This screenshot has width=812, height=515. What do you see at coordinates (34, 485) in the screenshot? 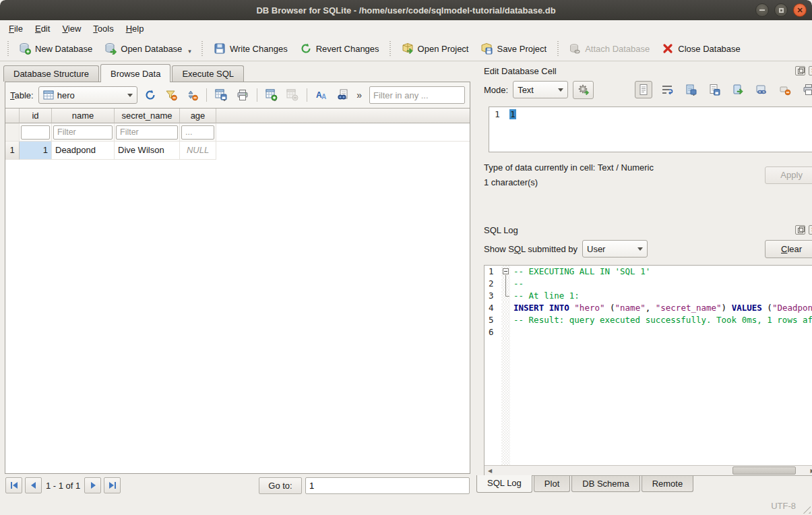
I see `prev-page-button` at bounding box center [34, 485].